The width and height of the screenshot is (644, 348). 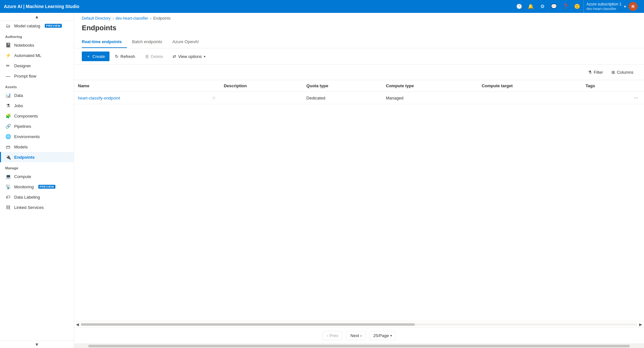 What do you see at coordinates (132, 18) in the screenshot?
I see `breadcrumb-workspace: dev-heart-classifier` at bounding box center [132, 18].